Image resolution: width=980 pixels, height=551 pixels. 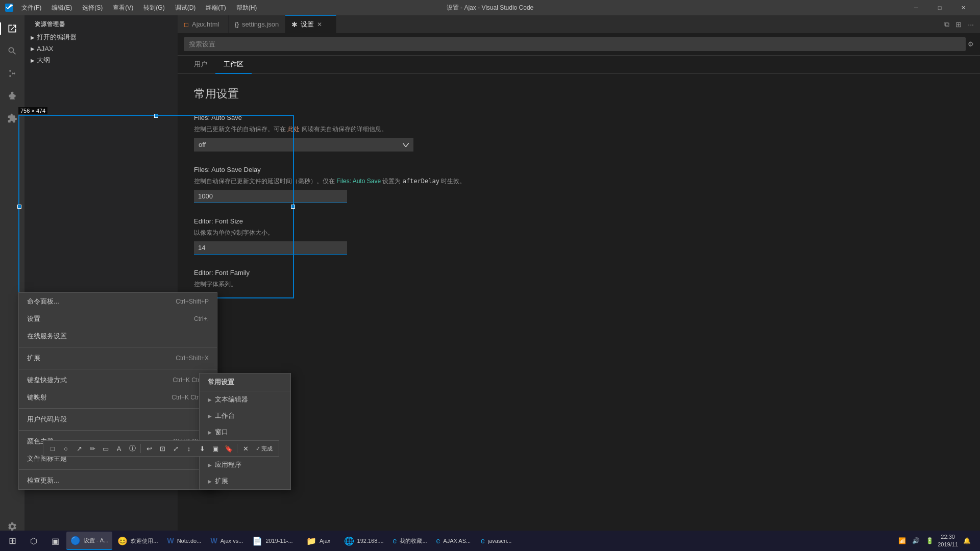 I want to click on ann-undo-tool: ↩, so click(x=149, y=448).